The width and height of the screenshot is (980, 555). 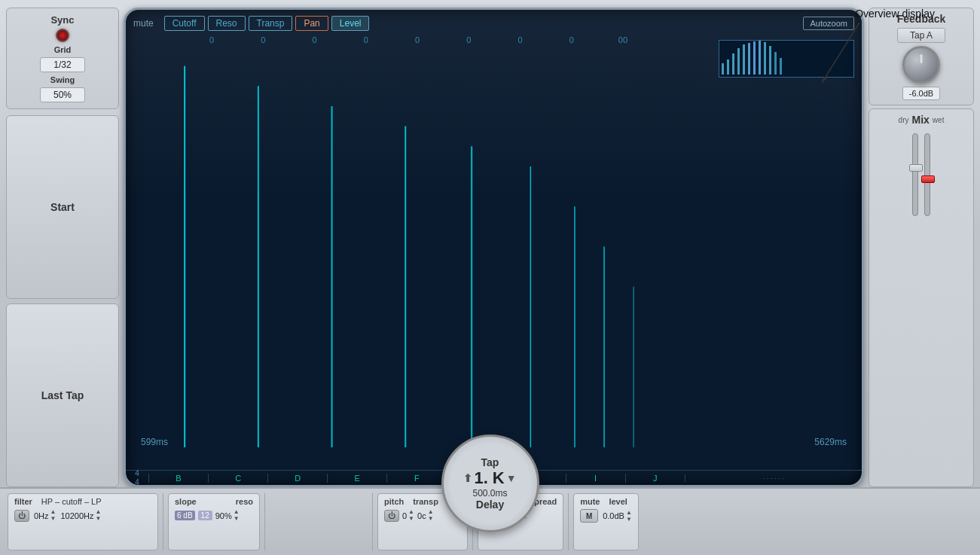 What do you see at coordinates (63, 95) in the screenshot?
I see `swing-value: 50%` at bounding box center [63, 95].